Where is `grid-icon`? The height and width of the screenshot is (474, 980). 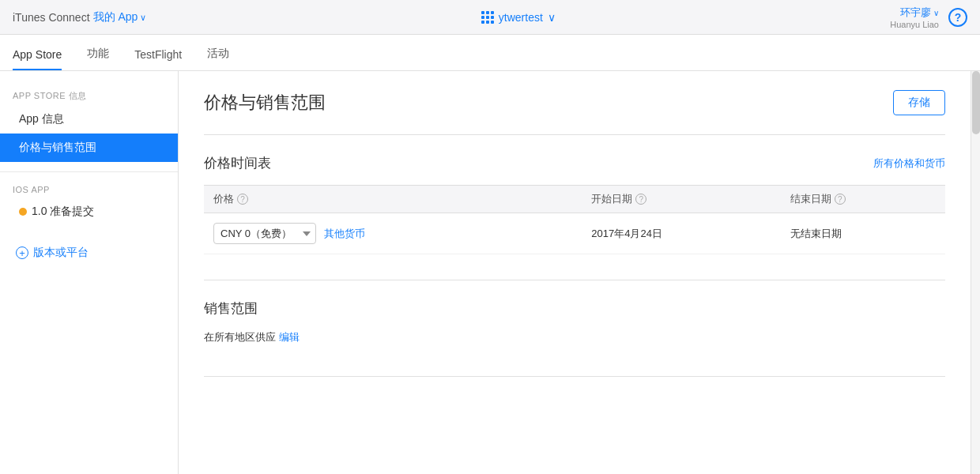 grid-icon is located at coordinates (488, 17).